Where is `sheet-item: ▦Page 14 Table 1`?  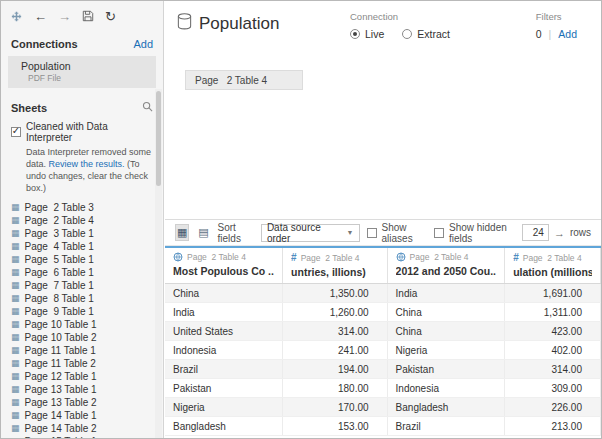
sheet-item: ▦Page 14 Table 1 is located at coordinates (82, 416).